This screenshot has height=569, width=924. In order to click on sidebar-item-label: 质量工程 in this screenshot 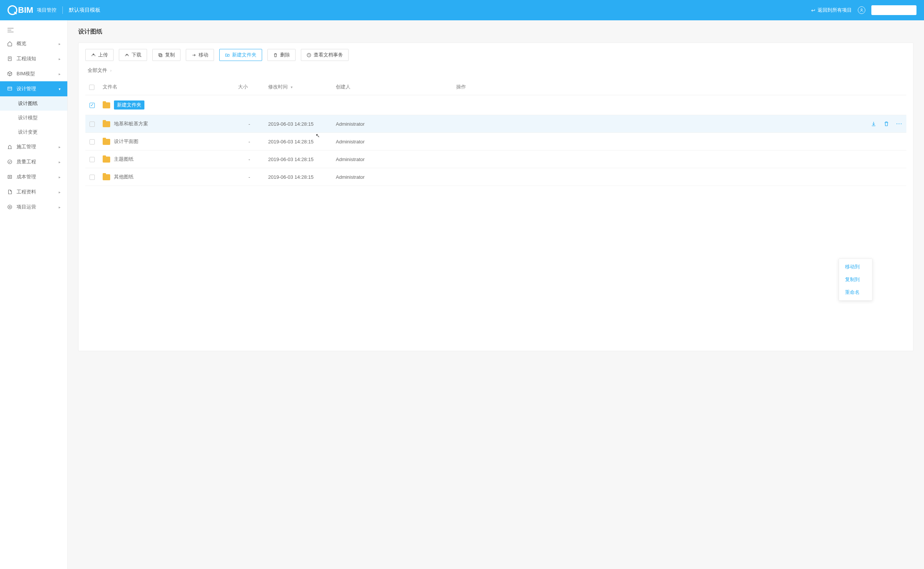, I will do `click(26, 162)`.